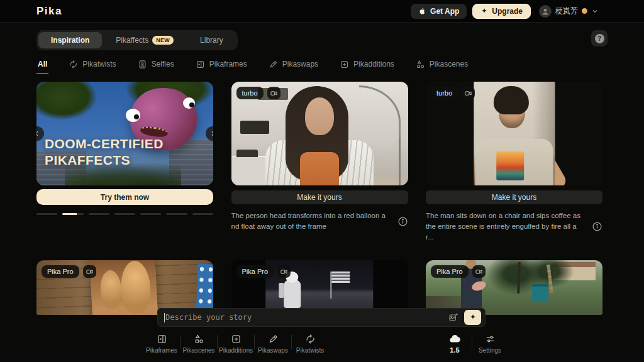  What do you see at coordinates (43, 65) in the screenshot?
I see `filter-all: All` at bounding box center [43, 65].